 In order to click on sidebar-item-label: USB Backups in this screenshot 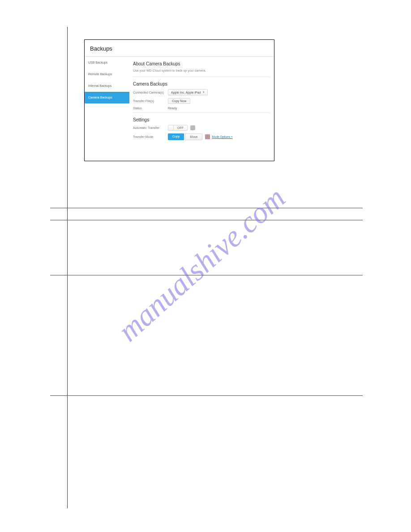, I will do `click(98, 63)`.